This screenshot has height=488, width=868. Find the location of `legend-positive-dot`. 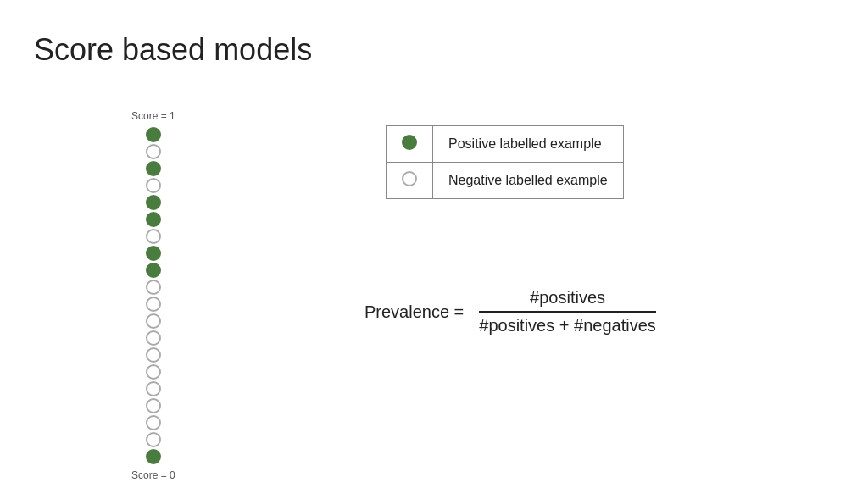

legend-positive-dot is located at coordinates (409, 142).